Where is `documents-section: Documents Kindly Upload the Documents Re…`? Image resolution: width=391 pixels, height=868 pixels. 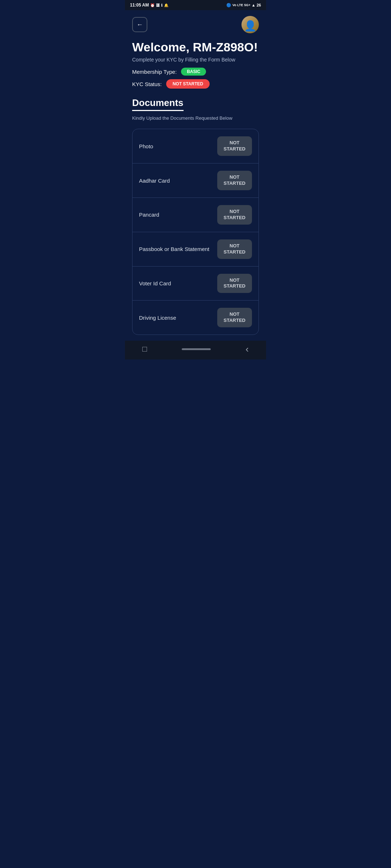
documents-section: Documents Kindly Upload the Documents Re… is located at coordinates (196, 216).